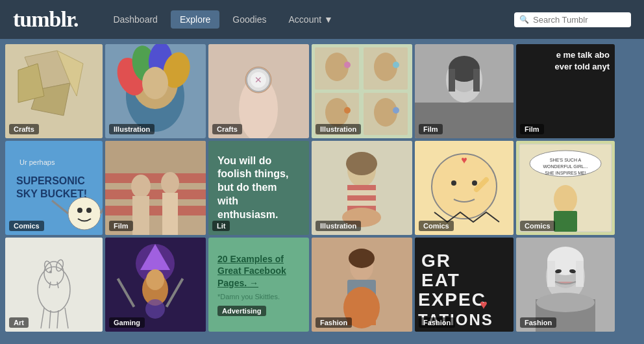  Describe the element at coordinates (322, 19) in the screenshot. I see `header: tumblr. Dashboard Explore Goodies Accoun…` at that location.